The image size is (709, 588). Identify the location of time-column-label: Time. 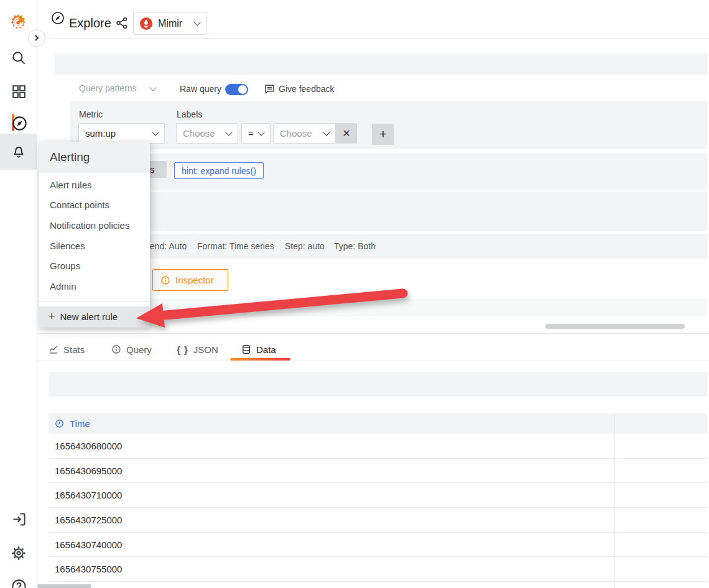
(80, 424).